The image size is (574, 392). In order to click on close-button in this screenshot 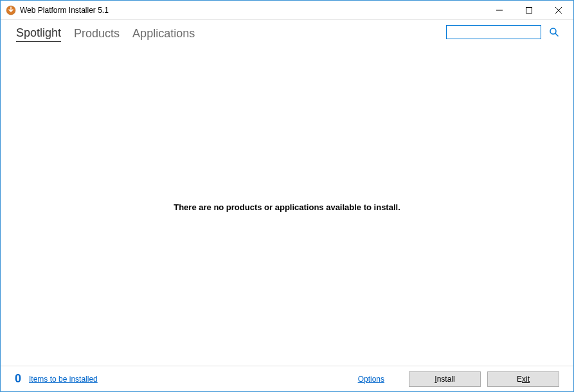, I will do `click(559, 10)`.